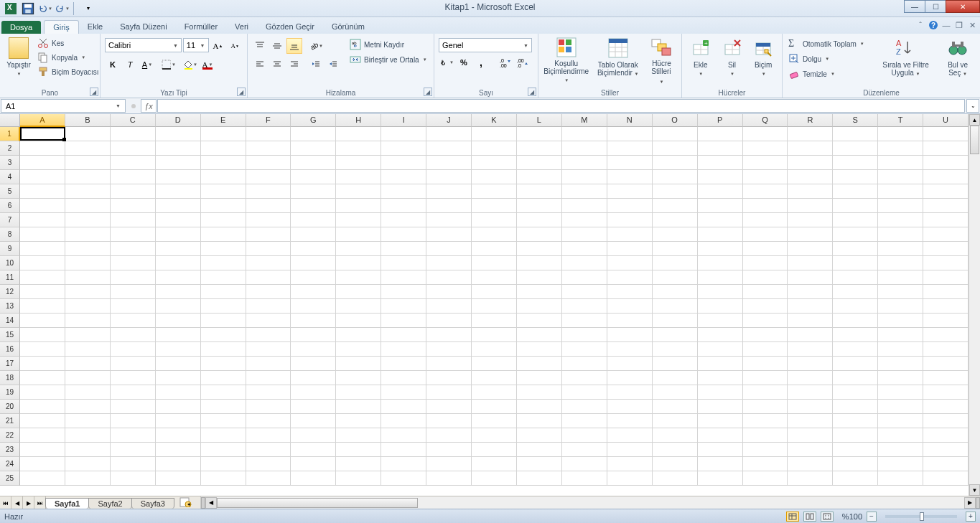 Image resolution: width=980 pixels, height=523 pixels. What do you see at coordinates (584, 121) in the screenshot?
I see `column-header: M` at bounding box center [584, 121].